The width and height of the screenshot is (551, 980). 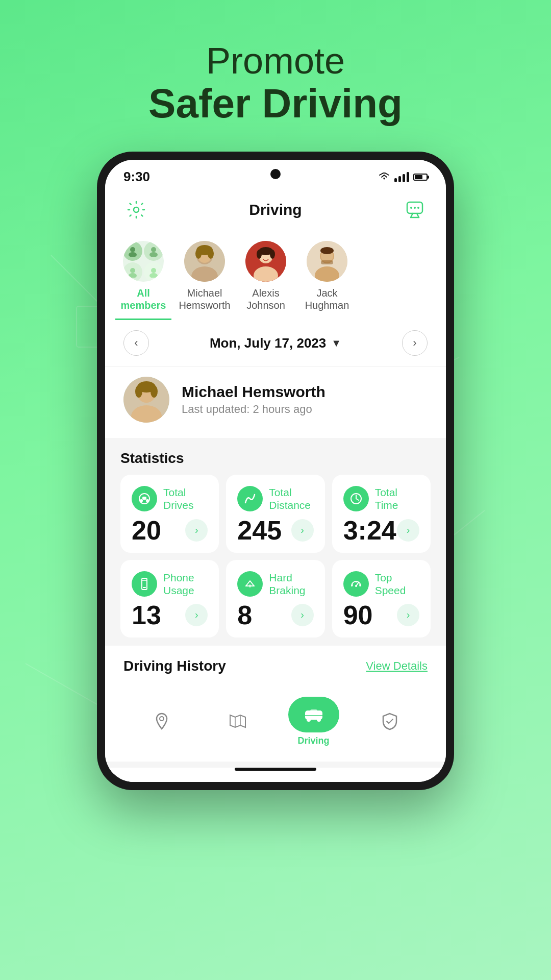 What do you see at coordinates (408, 615) in the screenshot?
I see `top-speed-arrow: ›` at bounding box center [408, 615].